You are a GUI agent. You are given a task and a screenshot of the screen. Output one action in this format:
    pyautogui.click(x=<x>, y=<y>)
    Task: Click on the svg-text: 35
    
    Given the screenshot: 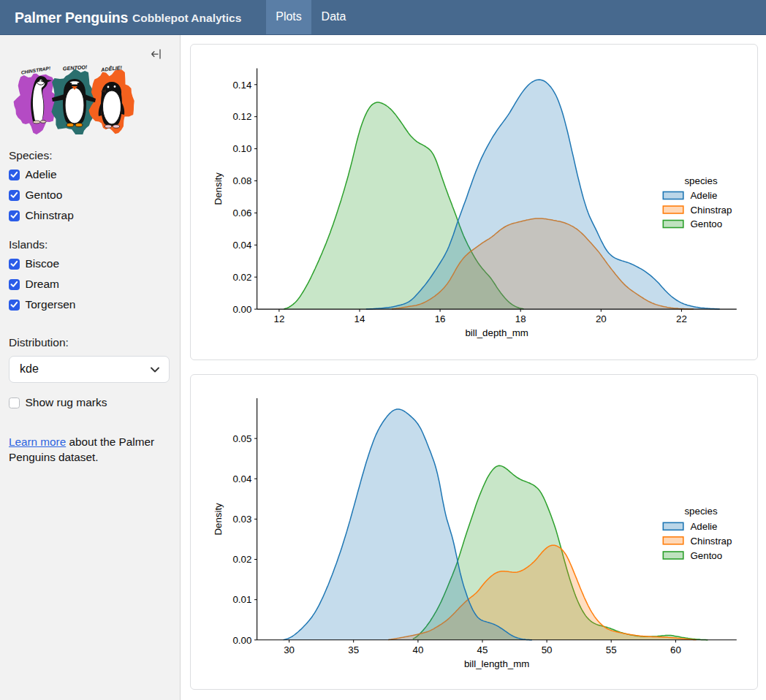 What is the action you would take?
    pyautogui.click(x=354, y=650)
    